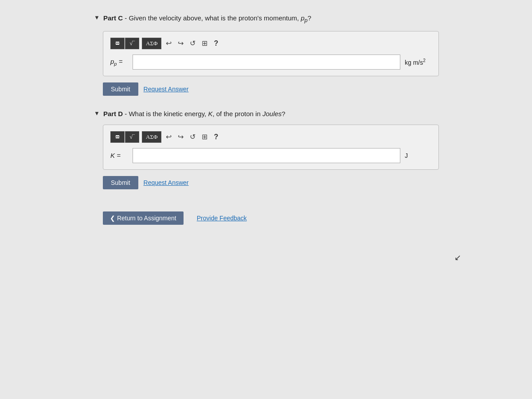 Image resolution: width=532 pixels, height=399 pixels. I want to click on part-d-sqrt-btn: √‾, so click(132, 137).